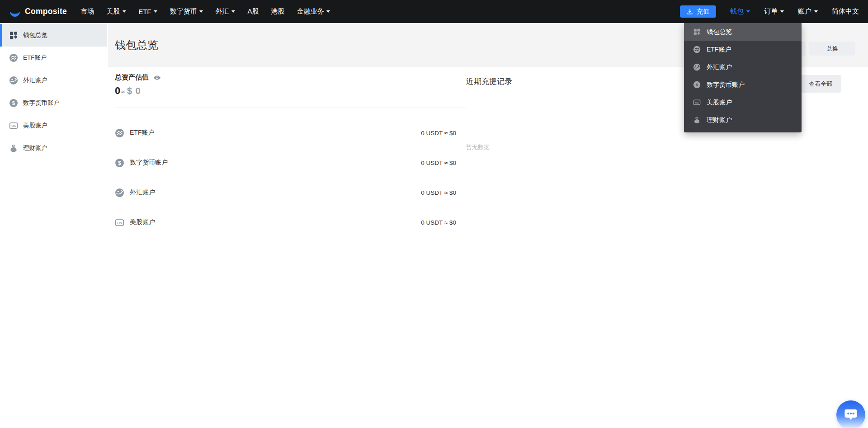 Image resolution: width=868 pixels, height=428 pixels. What do you see at coordinates (845, 12) in the screenshot?
I see `language-switcher: 简体中文` at bounding box center [845, 12].